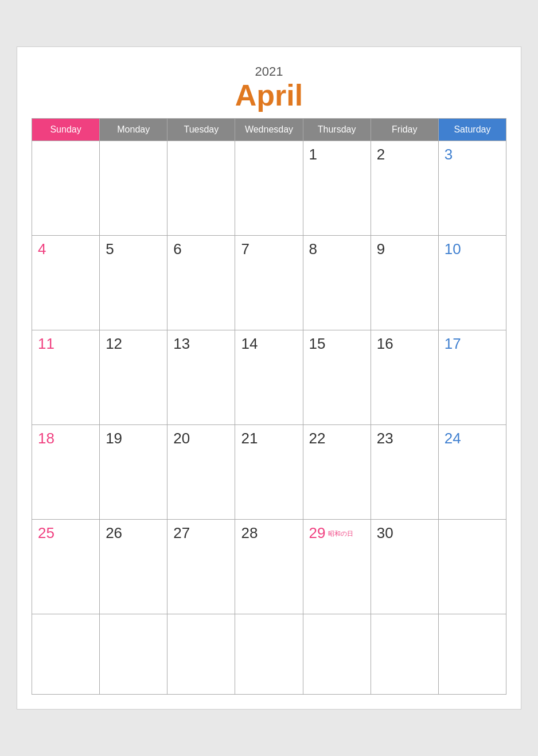 This screenshot has width=538, height=756. I want to click on day-of-week-header-monday: Monday, so click(134, 130).